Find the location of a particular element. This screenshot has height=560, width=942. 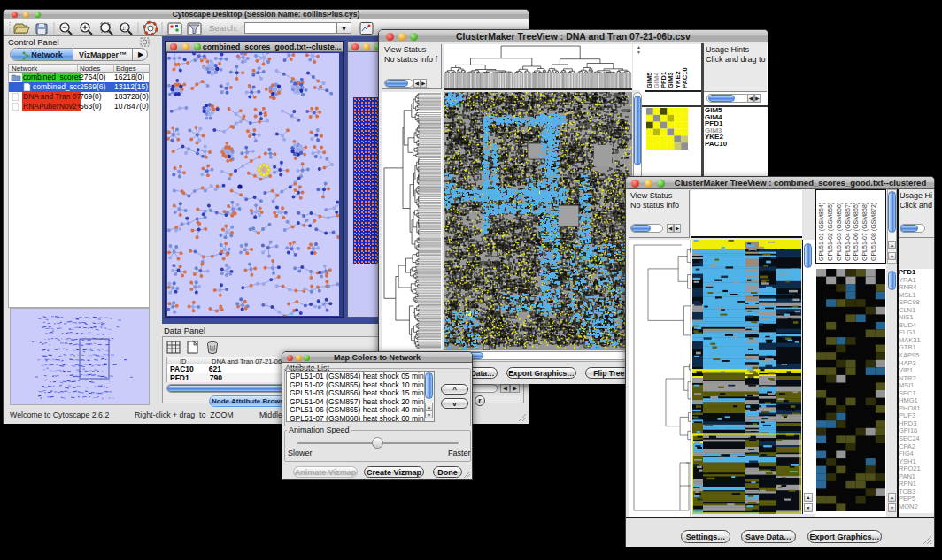

svg-text: GPL51-04 (GSM857) is located at coordinates (848, 232).